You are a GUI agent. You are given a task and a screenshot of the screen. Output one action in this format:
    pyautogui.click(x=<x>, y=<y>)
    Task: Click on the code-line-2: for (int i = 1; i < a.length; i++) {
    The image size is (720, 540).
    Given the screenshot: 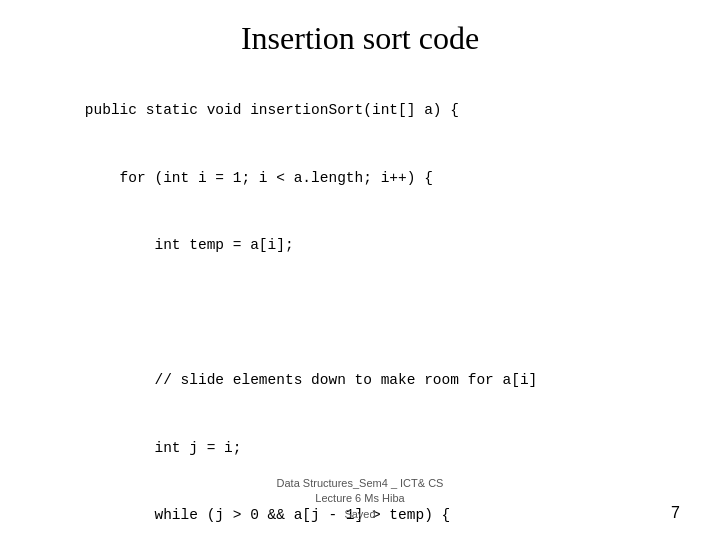 What is the action you would take?
    pyautogui.click(x=259, y=178)
    